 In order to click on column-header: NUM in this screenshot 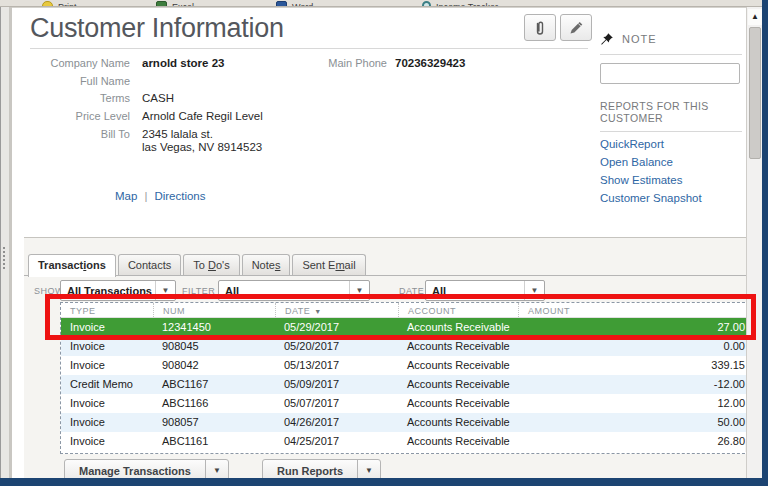, I will do `click(214, 310)`.